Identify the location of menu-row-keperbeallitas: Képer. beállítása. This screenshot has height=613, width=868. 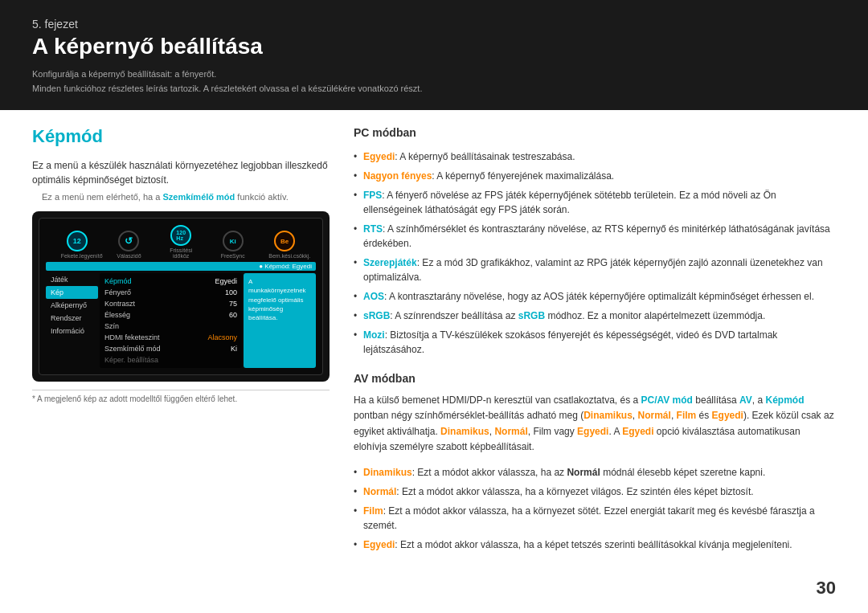
(170, 360).